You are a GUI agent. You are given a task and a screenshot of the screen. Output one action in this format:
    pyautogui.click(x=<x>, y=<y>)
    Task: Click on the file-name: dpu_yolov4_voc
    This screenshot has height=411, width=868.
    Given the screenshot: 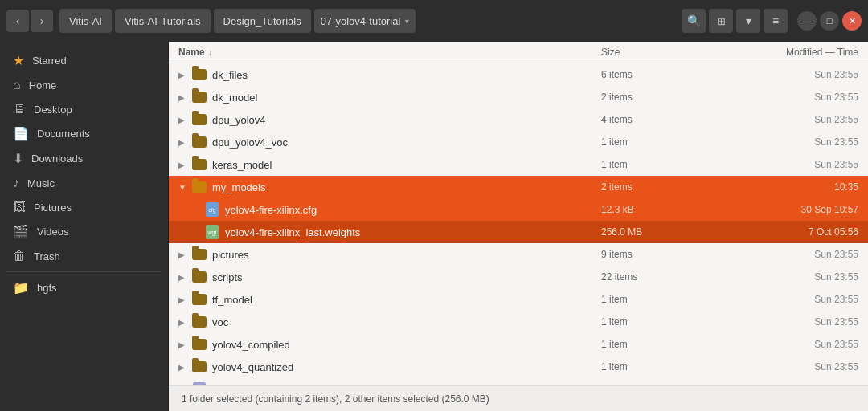 What is the action you would take?
    pyautogui.click(x=407, y=143)
    